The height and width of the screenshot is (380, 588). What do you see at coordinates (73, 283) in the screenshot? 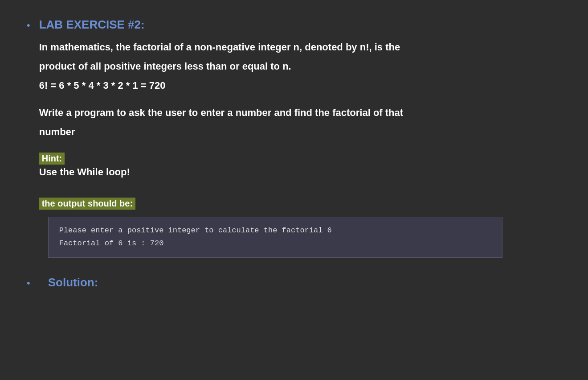
I see `solution-title: Solution:` at bounding box center [73, 283].